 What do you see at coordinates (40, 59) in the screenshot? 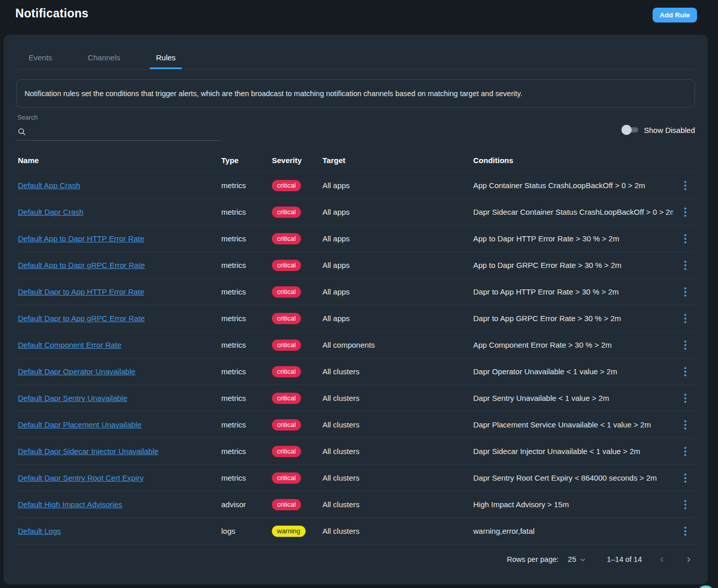
I see `tab-events: Events` at bounding box center [40, 59].